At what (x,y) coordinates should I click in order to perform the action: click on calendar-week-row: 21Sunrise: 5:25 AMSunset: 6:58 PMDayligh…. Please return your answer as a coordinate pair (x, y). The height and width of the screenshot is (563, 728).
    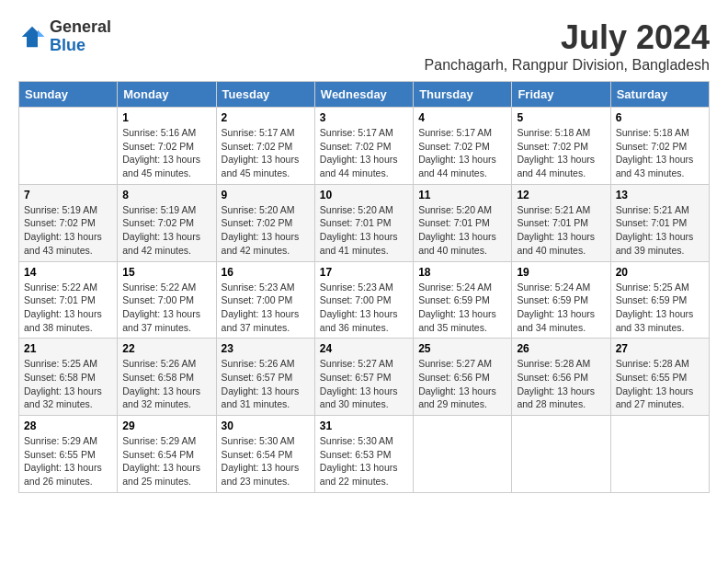
    Looking at the image, I should click on (364, 377).